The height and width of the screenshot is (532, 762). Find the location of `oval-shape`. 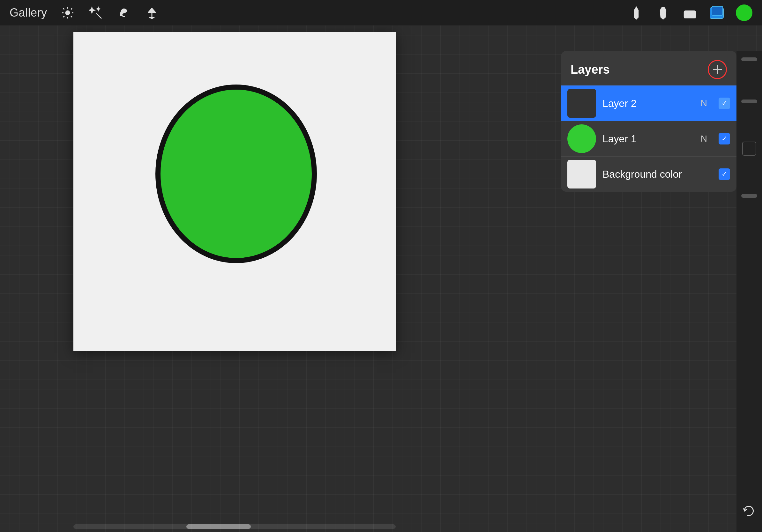

oval-shape is located at coordinates (236, 174).